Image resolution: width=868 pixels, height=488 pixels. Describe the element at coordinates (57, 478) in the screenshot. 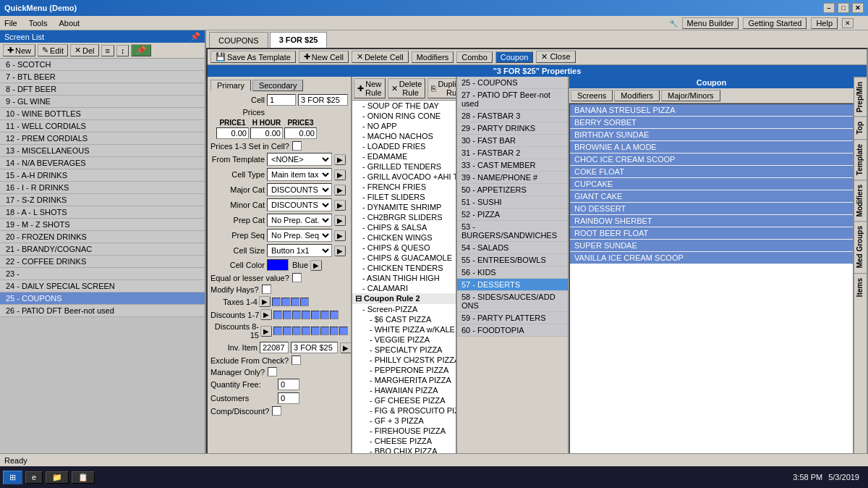

I see `taskbar-item-files: 📁` at that location.